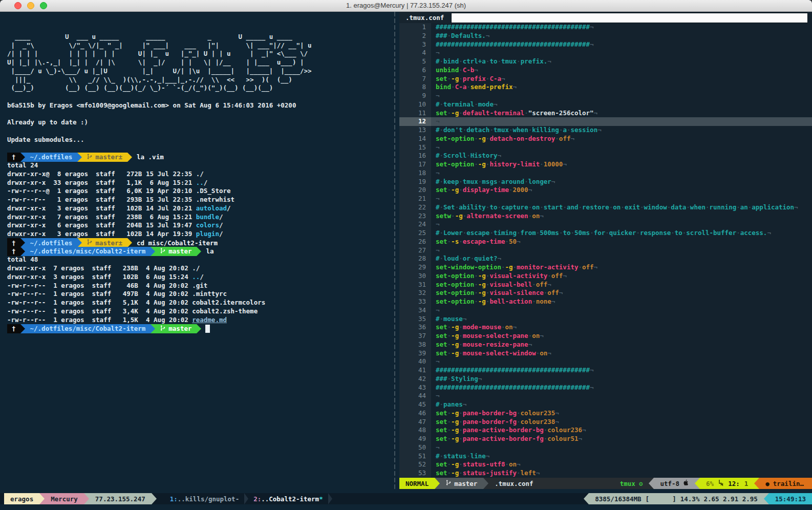 The height and width of the screenshot is (510, 812). What do you see at coordinates (406, 499) in the screenshot?
I see `tmux-status-bar: eragos Mercury 77.23.155.247 1:..kills/g…` at bounding box center [406, 499].